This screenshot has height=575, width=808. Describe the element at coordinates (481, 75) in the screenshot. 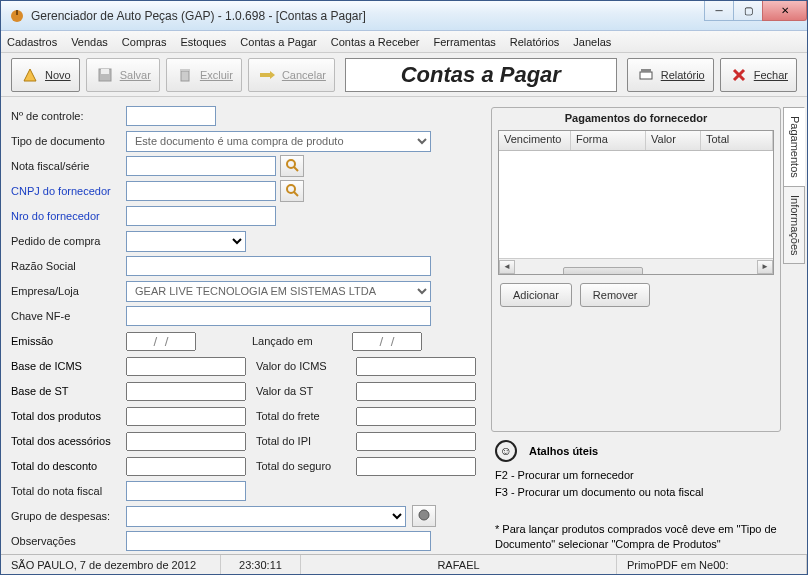

I see `page-title: Contas a Pagar` at that location.